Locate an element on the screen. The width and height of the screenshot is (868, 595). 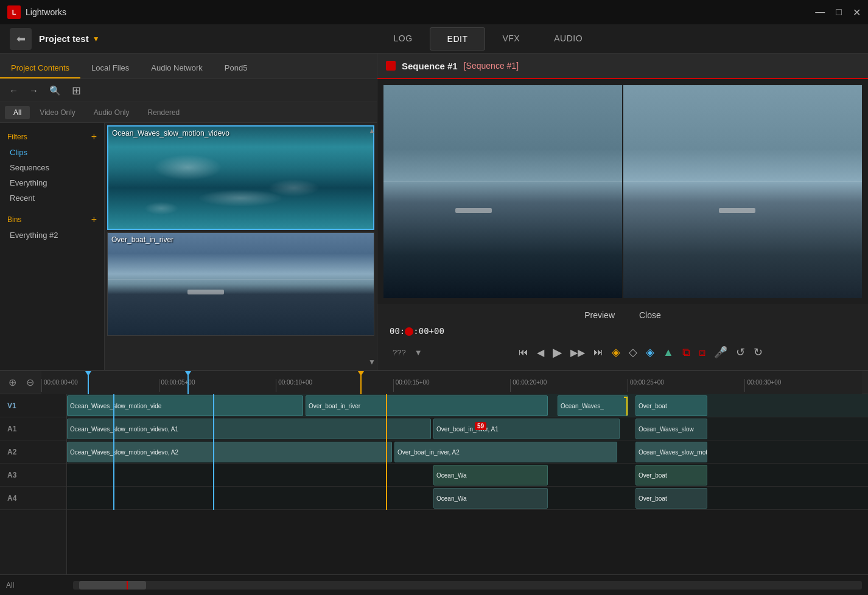
a4-clip-1: Ocean_Wa is located at coordinates (491, 498).